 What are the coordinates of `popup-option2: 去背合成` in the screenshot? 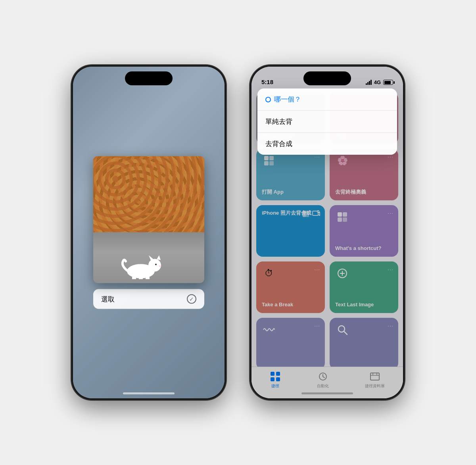 It's located at (327, 144).